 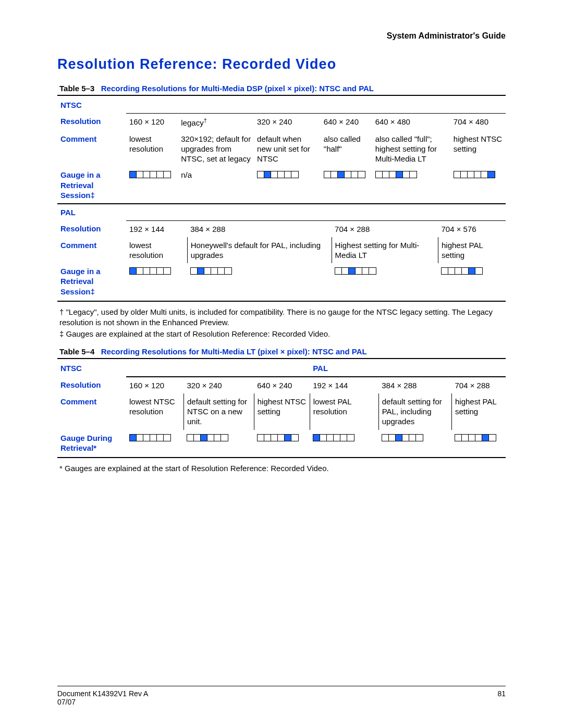 I want to click on page-number: 81, so click(x=501, y=698).